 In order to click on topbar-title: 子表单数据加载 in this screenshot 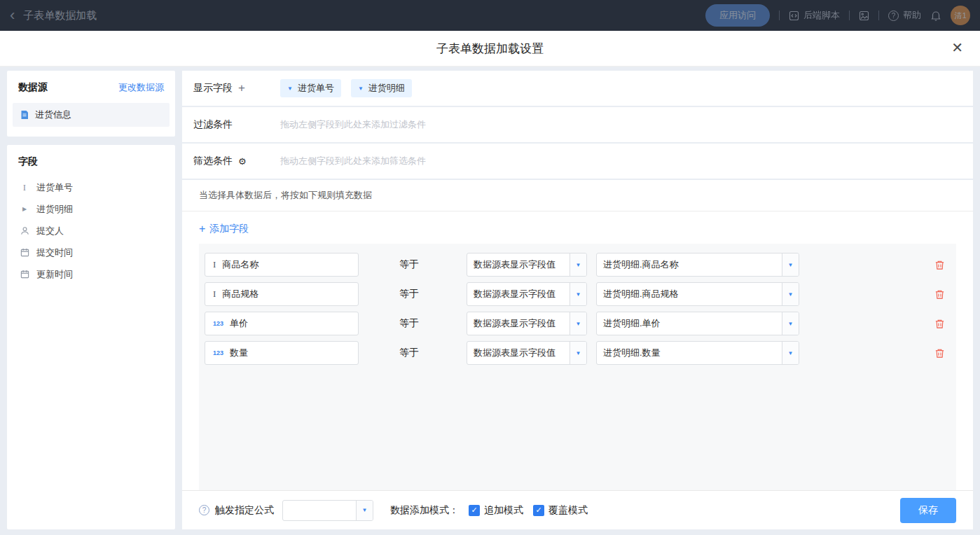, I will do `click(60, 15)`.